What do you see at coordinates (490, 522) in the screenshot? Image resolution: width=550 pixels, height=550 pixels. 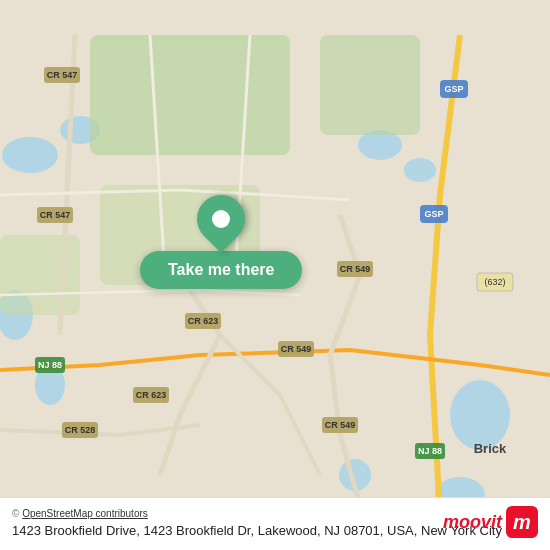 I see `moovit-logo: moovit m` at bounding box center [490, 522].